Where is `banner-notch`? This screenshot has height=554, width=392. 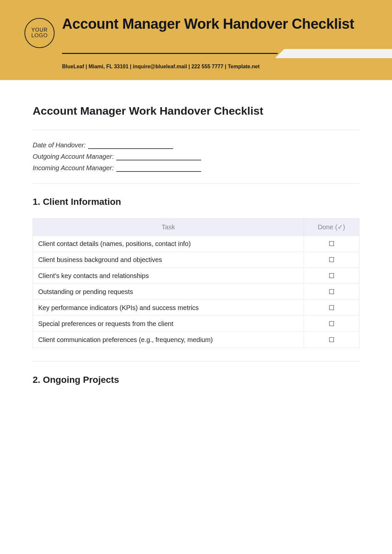 banner-notch is located at coordinates (338, 54).